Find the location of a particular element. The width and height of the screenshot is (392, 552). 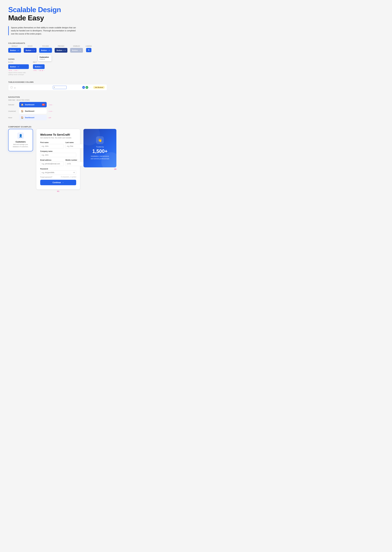

nav-item-unselected: 🏠 Dashboard is located at coordinates (33, 111).